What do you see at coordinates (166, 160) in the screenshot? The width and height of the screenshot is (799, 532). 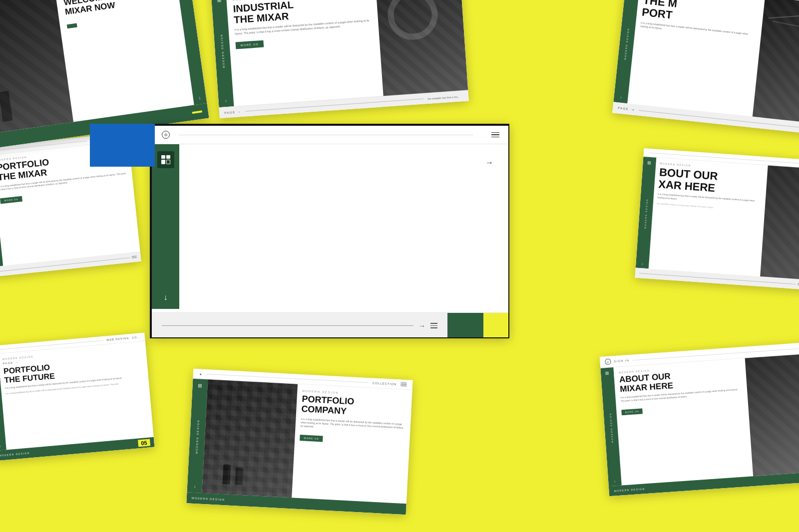 I see `stack-icon-container` at bounding box center [166, 160].